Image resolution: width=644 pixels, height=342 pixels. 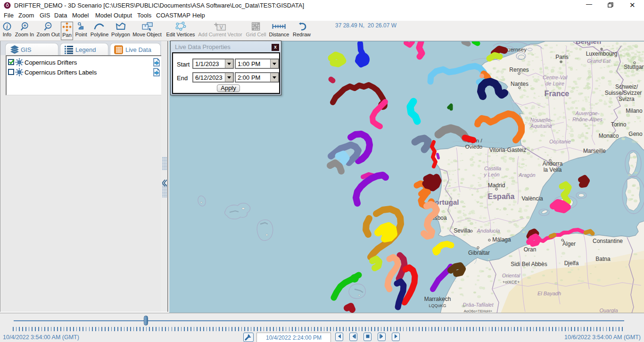 What do you see at coordinates (511, 282) in the screenshot?
I see `svg-text: +oIXCE+` at bounding box center [511, 282].